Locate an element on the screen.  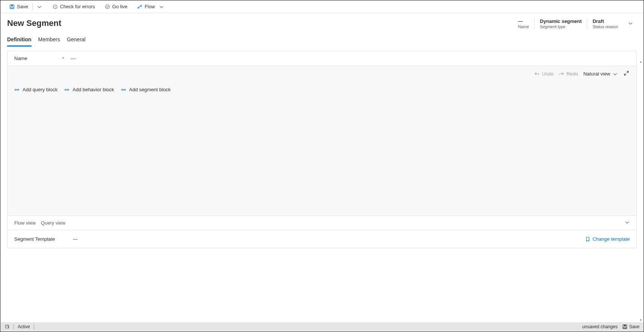
fullscreen-button is located at coordinates (626, 74).